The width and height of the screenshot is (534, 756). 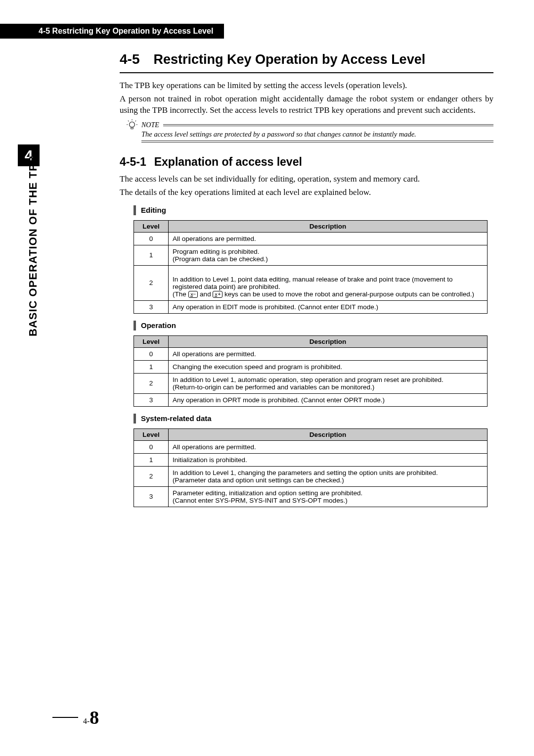 I want to click on page-number-value: 8, so click(x=94, y=717).